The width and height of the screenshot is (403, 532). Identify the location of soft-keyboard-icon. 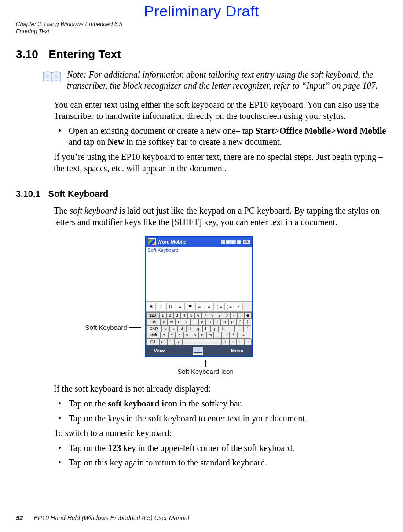
(198, 351).